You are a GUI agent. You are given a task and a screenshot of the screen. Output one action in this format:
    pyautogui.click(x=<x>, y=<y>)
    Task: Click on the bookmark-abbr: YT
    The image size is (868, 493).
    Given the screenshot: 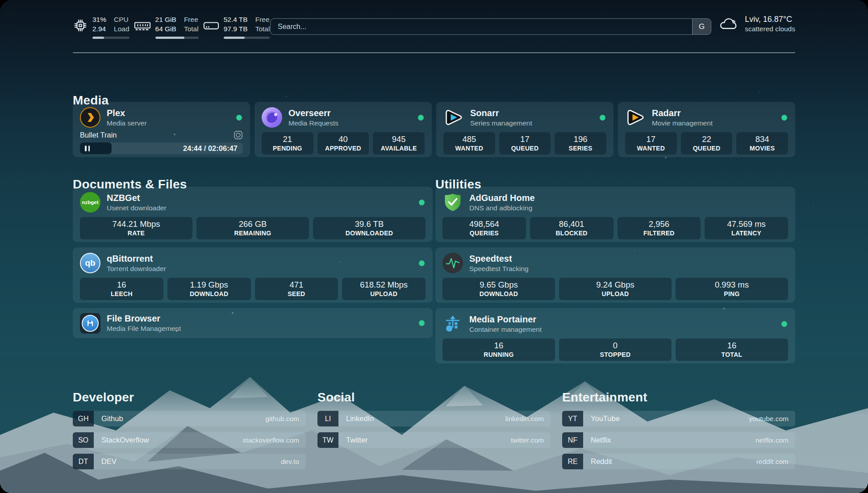 What is the action you would take?
    pyautogui.click(x=572, y=419)
    